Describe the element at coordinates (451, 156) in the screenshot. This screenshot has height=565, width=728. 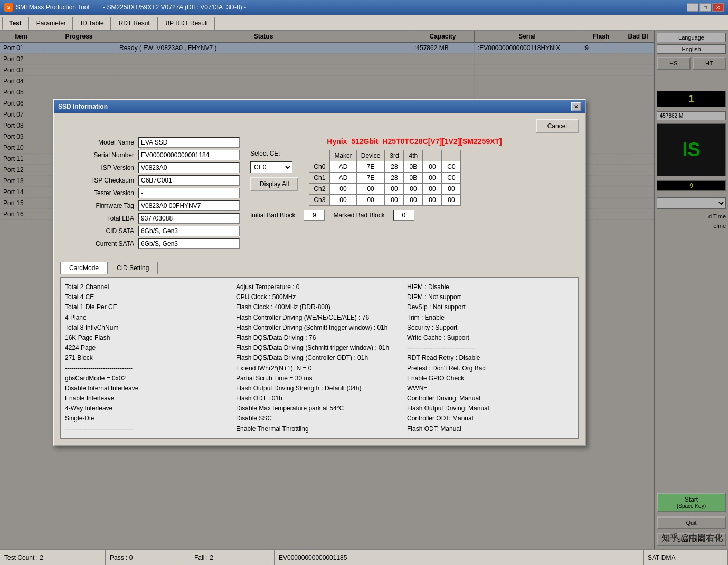
I see `ce-col-6th` at that location.